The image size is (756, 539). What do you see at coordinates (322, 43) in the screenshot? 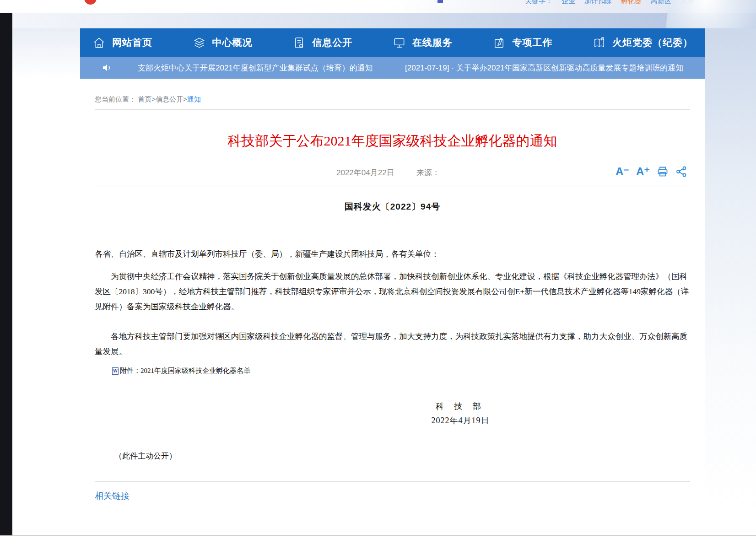
I see `nav-item-information: 信息公开` at bounding box center [322, 43].